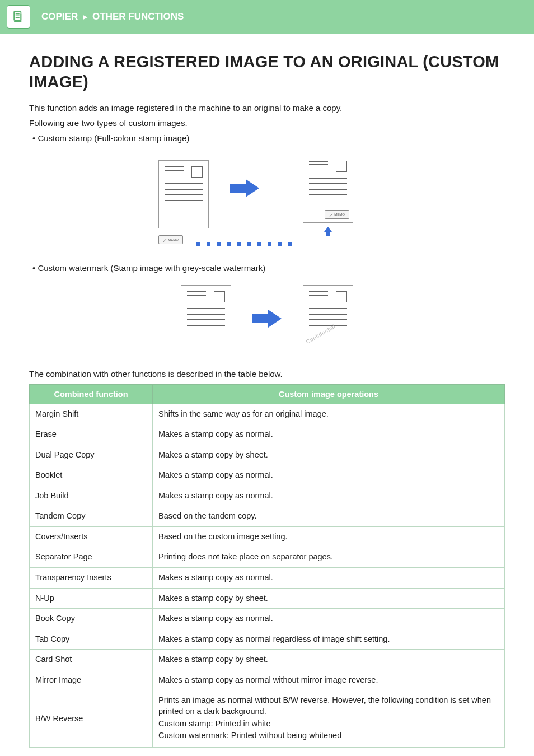  I want to click on operation-cell: Printing does not take place on separato…, so click(329, 558).